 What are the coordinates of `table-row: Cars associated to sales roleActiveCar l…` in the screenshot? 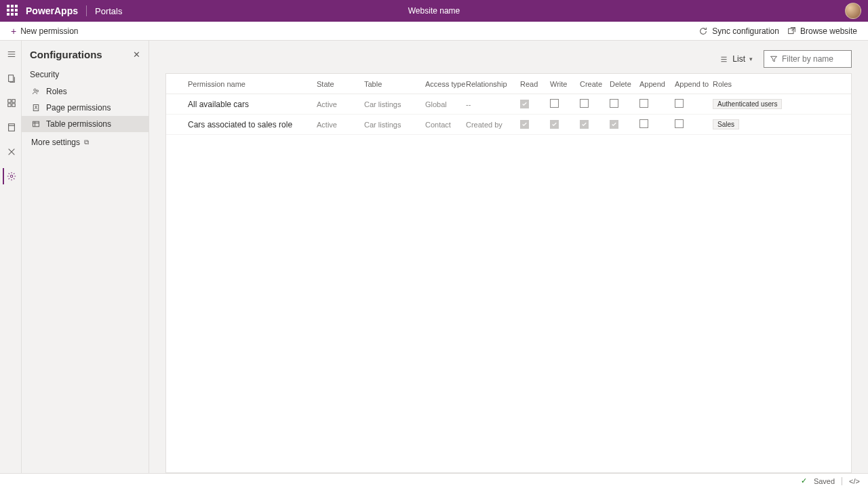 It's located at (509, 125).